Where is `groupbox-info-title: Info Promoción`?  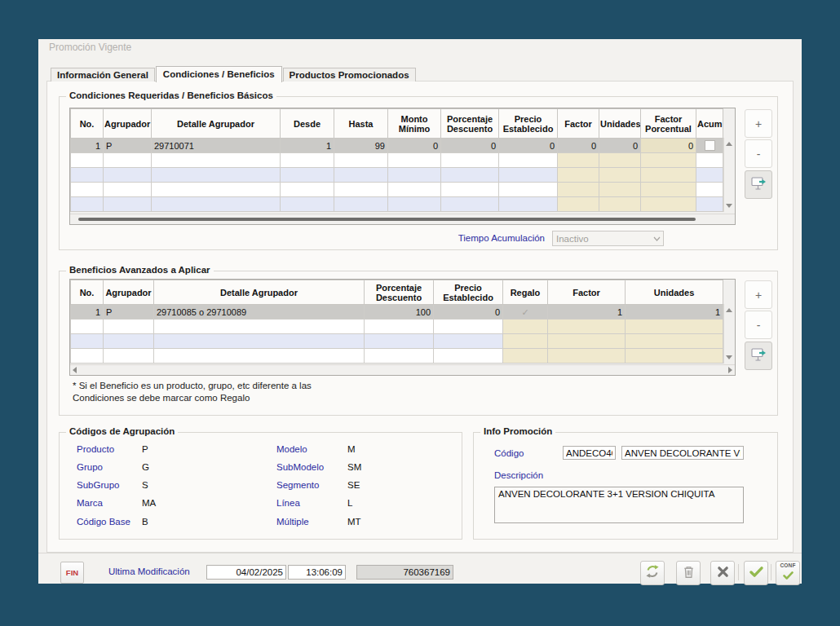
groupbox-info-title: Info Promoción is located at coordinates (518, 431).